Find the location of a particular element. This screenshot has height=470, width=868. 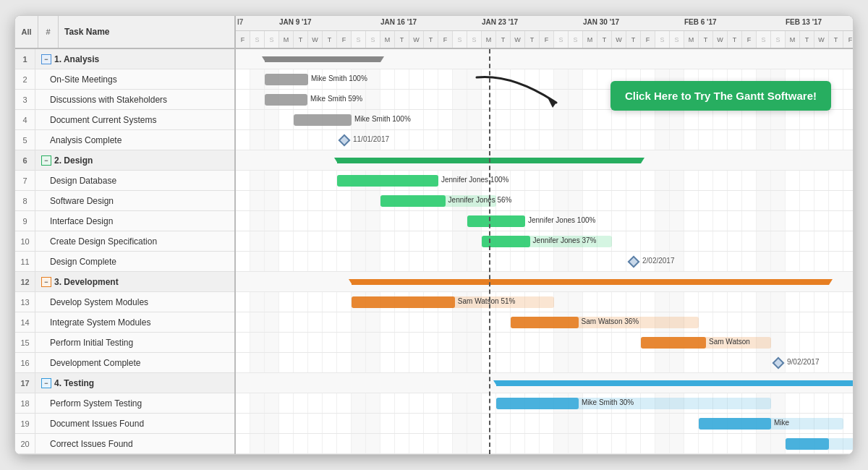

task-num: 18 is located at coordinates (25, 403).